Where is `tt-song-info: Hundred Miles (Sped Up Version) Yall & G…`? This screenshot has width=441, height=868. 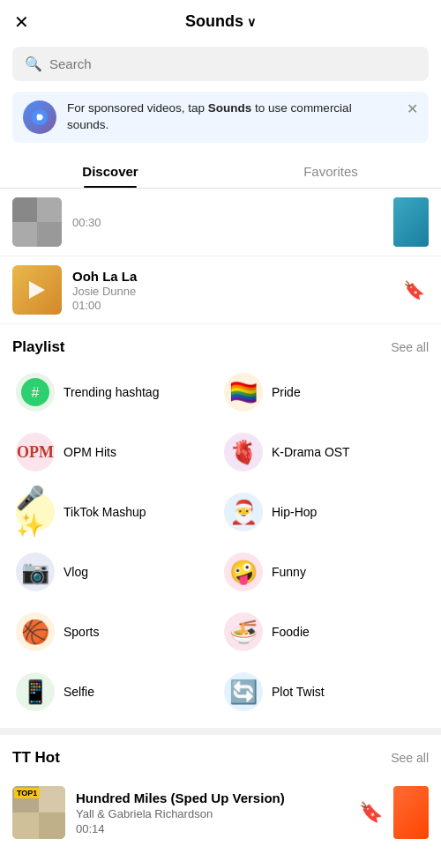 tt-song-info: Hundred Miles (Sped Up Version) Yall & G… is located at coordinates (212, 812).